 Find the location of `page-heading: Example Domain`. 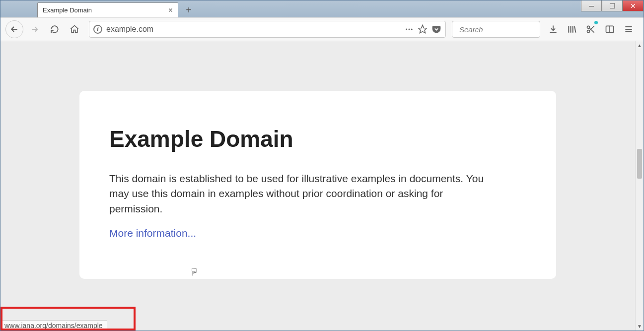

page-heading: Example Domain is located at coordinates (318, 139).